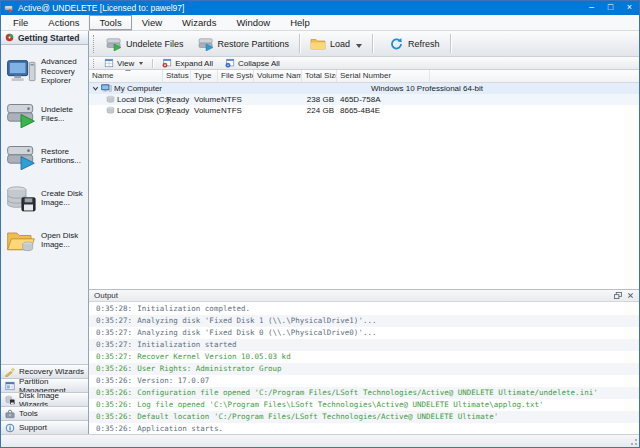 This screenshot has width=640, height=448. What do you see at coordinates (180, 428) in the screenshot?
I see `log-text: Application starts.` at bounding box center [180, 428].